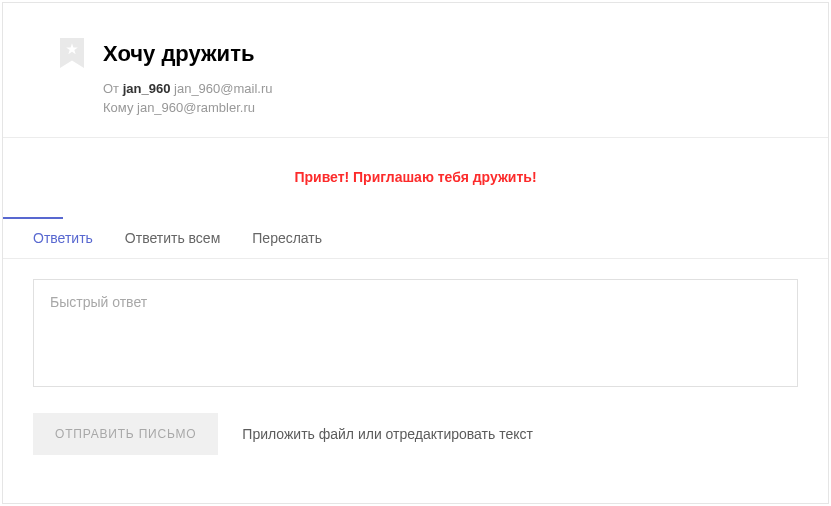 The height and width of the screenshot is (506, 831). Describe the element at coordinates (126, 434) in the screenshot. I see `send-button: ОТПРАВИТЬ ПИСЬМО` at that location.